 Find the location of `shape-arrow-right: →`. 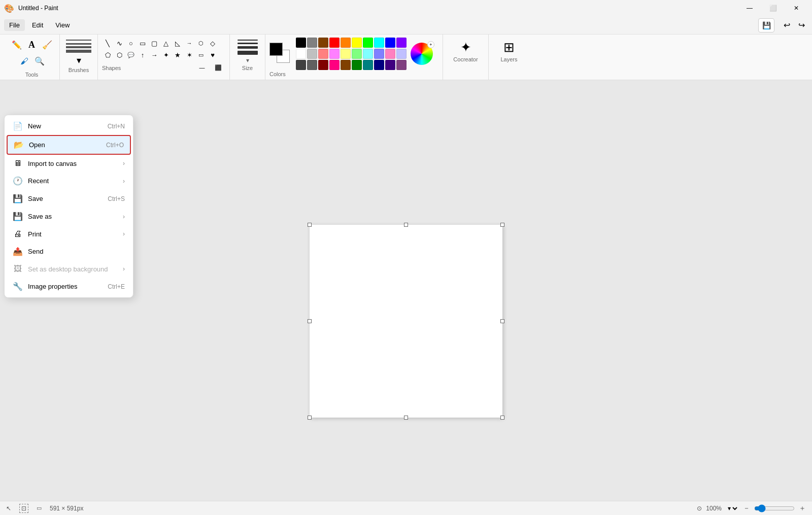

shape-arrow-right: → is located at coordinates (154, 55).